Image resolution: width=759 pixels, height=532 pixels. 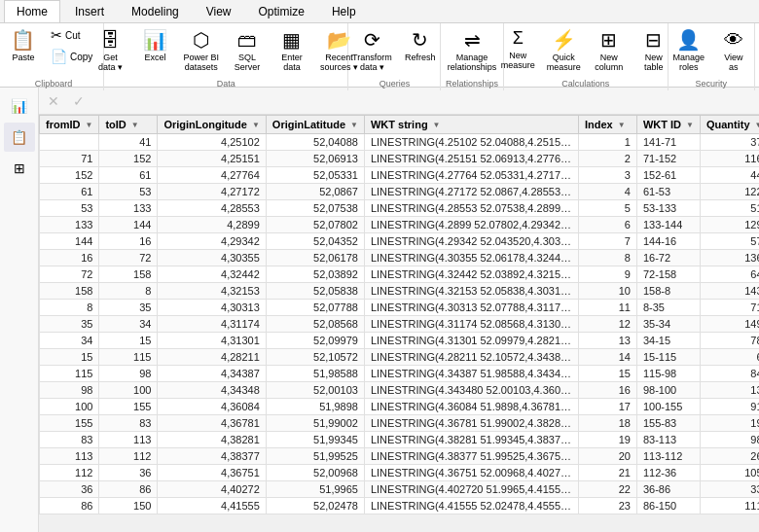 What do you see at coordinates (471, 124) in the screenshot?
I see `col-header-wkt: WKT string ▼` at bounding box center [471, 124].